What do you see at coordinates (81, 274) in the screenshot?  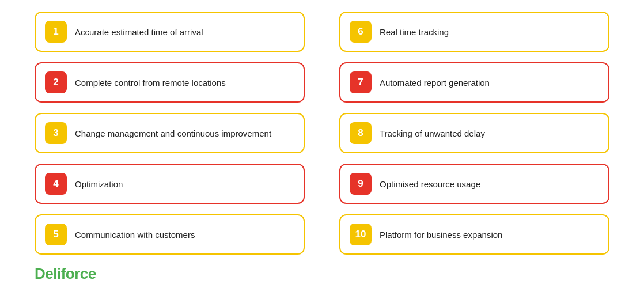 I see `logo-suffix: orce` at bounding box center [81, 274].